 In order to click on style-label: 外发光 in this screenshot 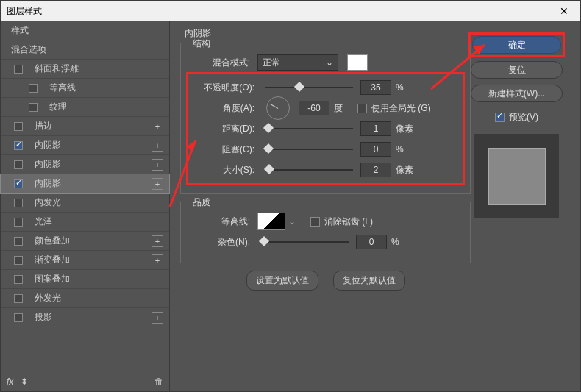, I will do `click(48, 299)`.